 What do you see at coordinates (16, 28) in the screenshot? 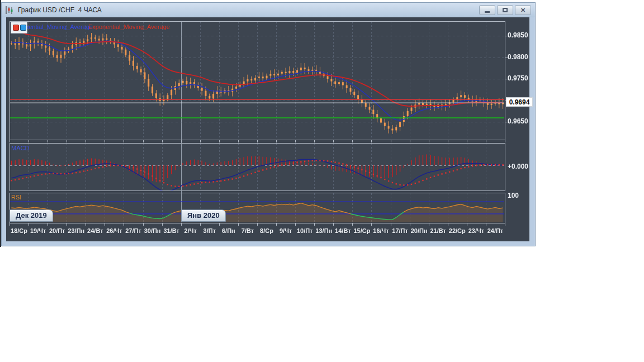
I see `ema-slow-toggle-swatch` at bounding box center [16, 28].